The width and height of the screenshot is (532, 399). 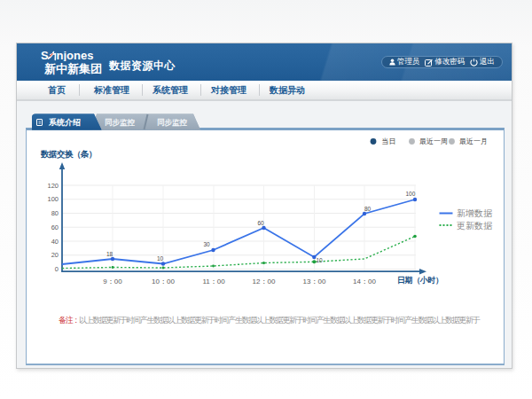 What do you see at coordinates (110, 254) in the screenshot?
I see `svg-text: 18` at bounding box center [110, 254].